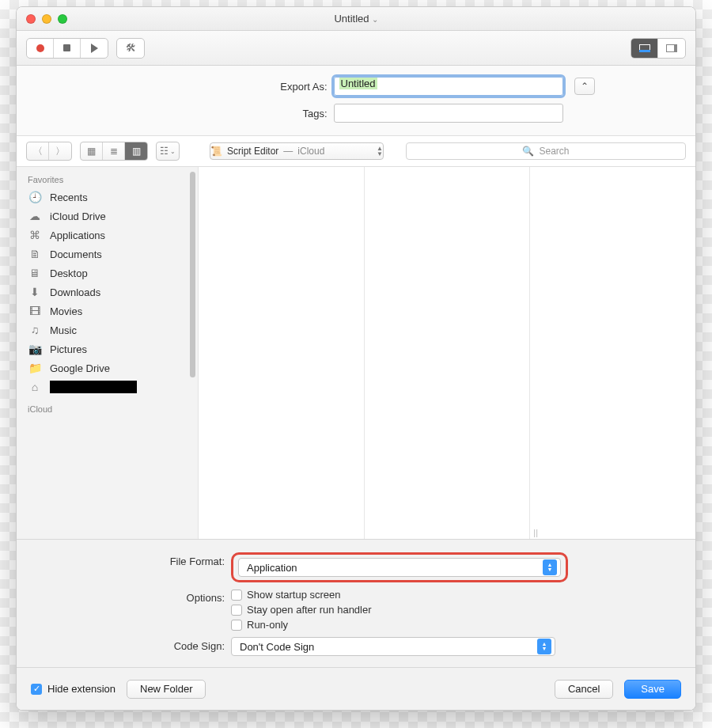 This screenshot has height=728, width=712. Describe the element at coordinates (128, 597) in the screenshot. I see `options-label: Options:` at that location.